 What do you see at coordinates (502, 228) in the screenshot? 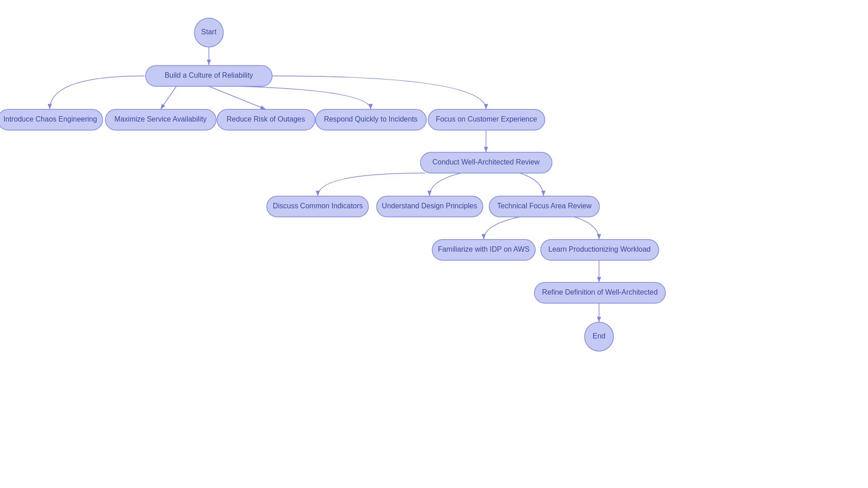
I see `edge-technical-familiarize` at bounding box center [502, 228].